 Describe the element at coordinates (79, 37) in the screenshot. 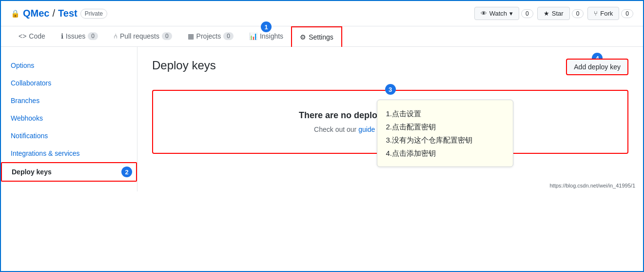

I see `tab-issues: ℹ Issues 0` at that location.